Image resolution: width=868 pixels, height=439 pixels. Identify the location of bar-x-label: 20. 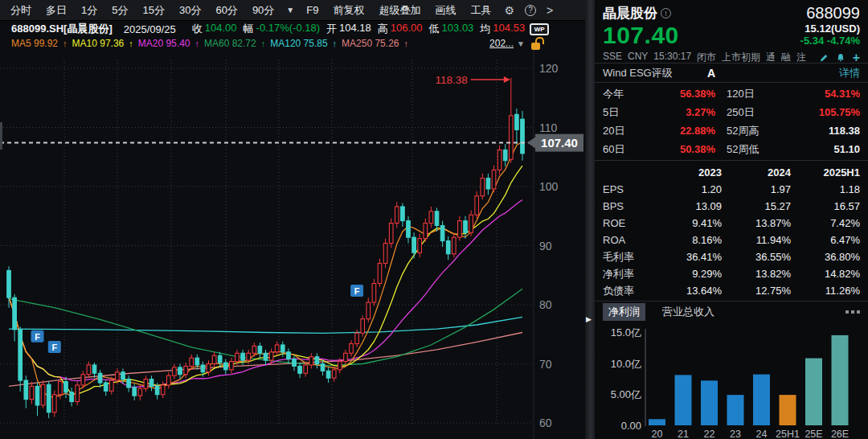
(657, 434).